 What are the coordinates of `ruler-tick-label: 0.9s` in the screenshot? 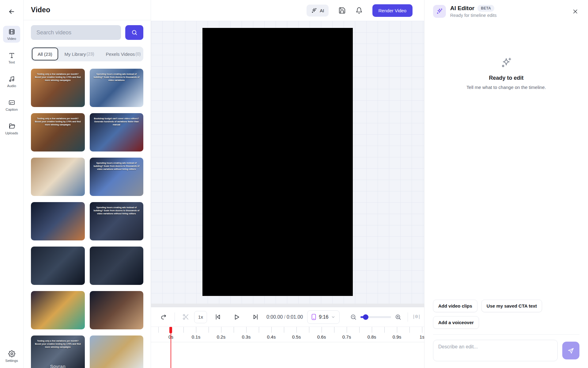 It's located at (397, 337).